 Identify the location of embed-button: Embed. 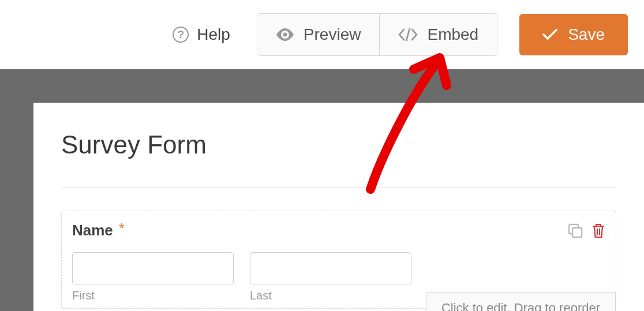
(438, 35).